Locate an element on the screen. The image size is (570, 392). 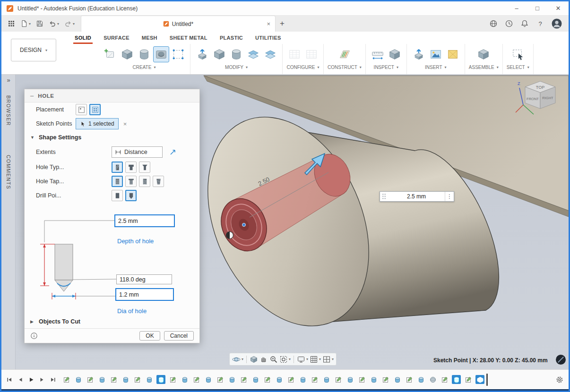
tool-select is located at coordinates (518, 54).